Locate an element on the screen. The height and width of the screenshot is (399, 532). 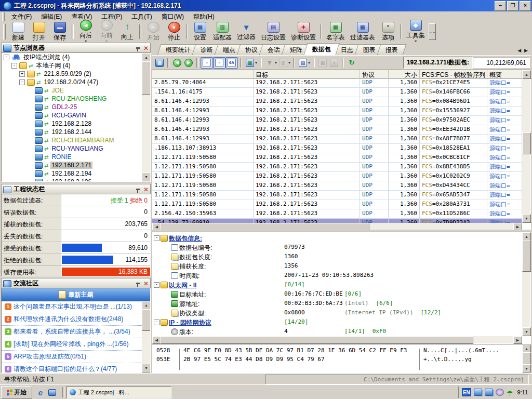
decode-row: 数据包编号:079973 is located at coordinates (337, 247).